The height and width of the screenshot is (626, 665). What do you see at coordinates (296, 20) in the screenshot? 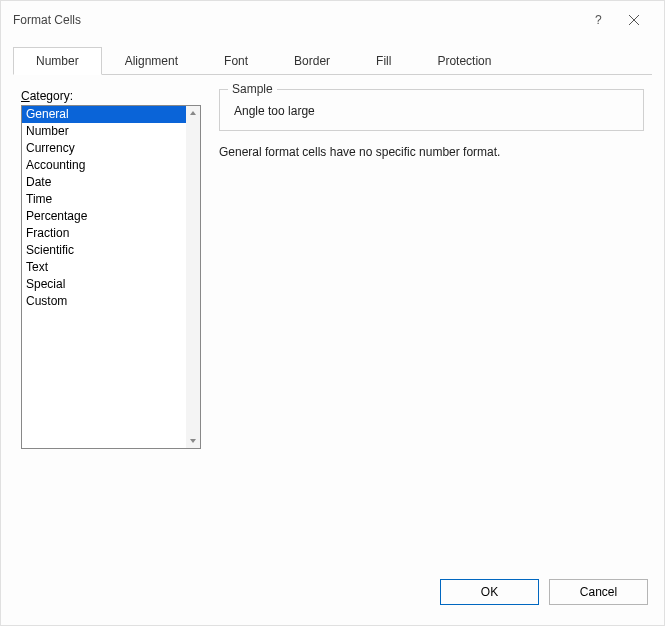
I see `dialog-title: Format Cells` at bounding box center [296, 20].